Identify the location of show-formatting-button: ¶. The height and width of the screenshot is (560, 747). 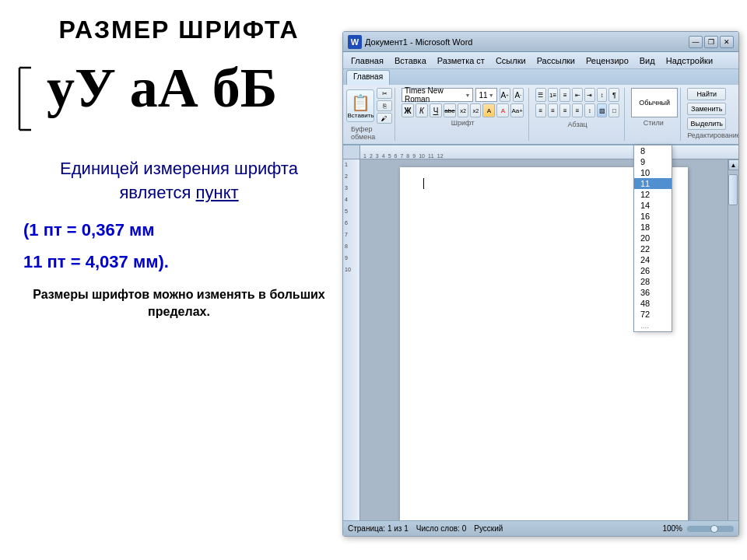
(614, 95).